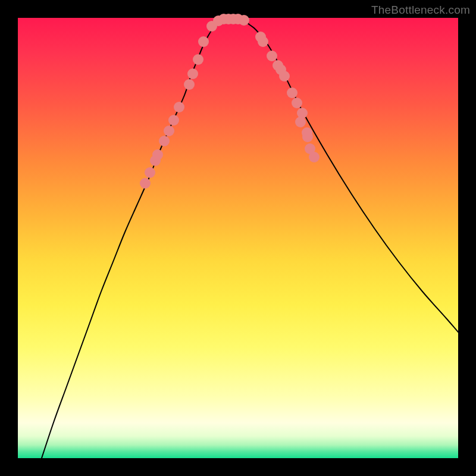 The height and width of the screenshot is (476, 476). Describe the element at coordinates (421, 10) in the screenshot. I see `watermark-text: TheBottleneck.com` at that location.